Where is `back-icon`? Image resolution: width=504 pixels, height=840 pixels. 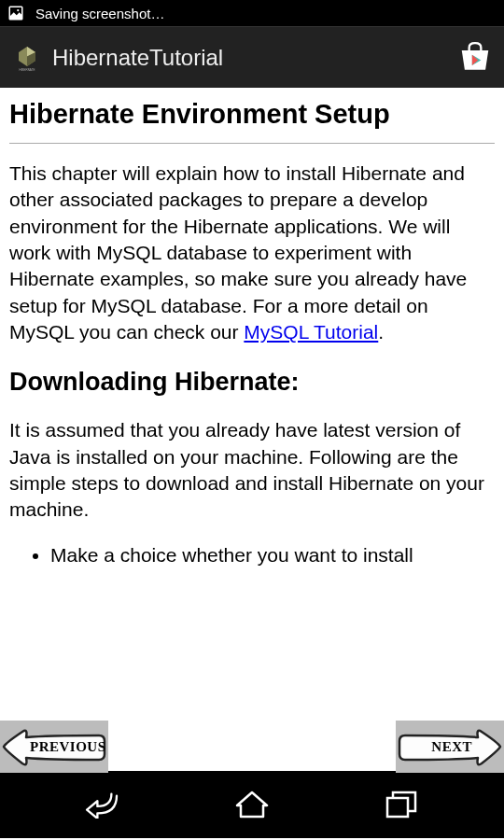 back-icon is located at coordinates (103, 805).